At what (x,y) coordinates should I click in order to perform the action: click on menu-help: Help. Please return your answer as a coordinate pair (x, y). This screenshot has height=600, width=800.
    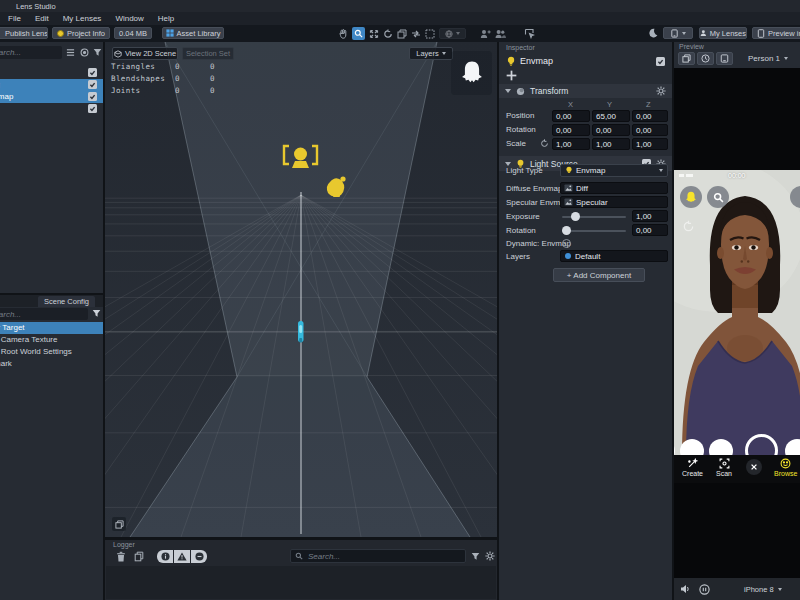
    Looking at the image, I should click on (166, 18).